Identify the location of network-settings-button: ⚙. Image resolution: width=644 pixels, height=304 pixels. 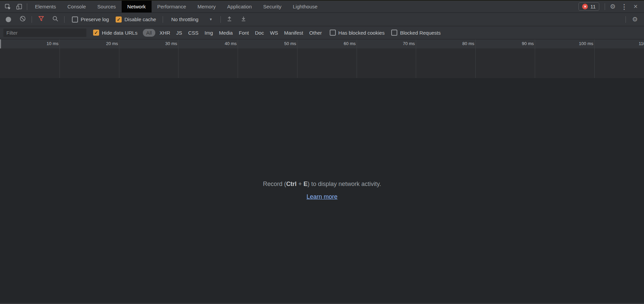
(635, 20).